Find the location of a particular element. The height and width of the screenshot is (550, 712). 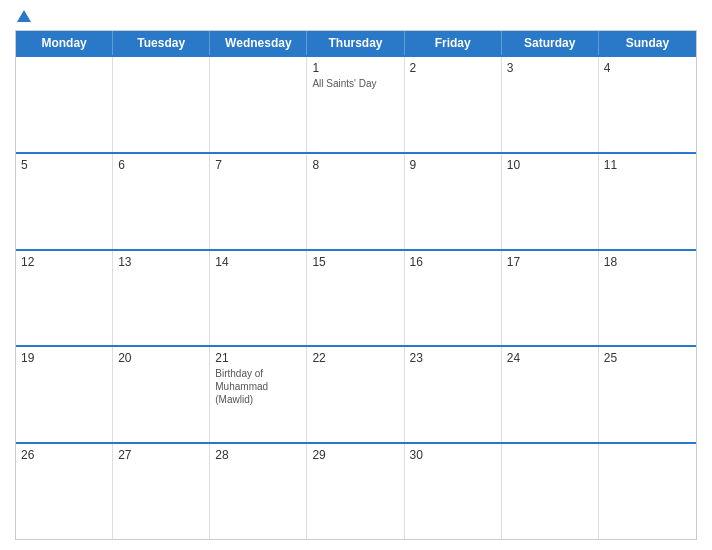

calendar-cell: 23 is located at coordinates (454, 394).